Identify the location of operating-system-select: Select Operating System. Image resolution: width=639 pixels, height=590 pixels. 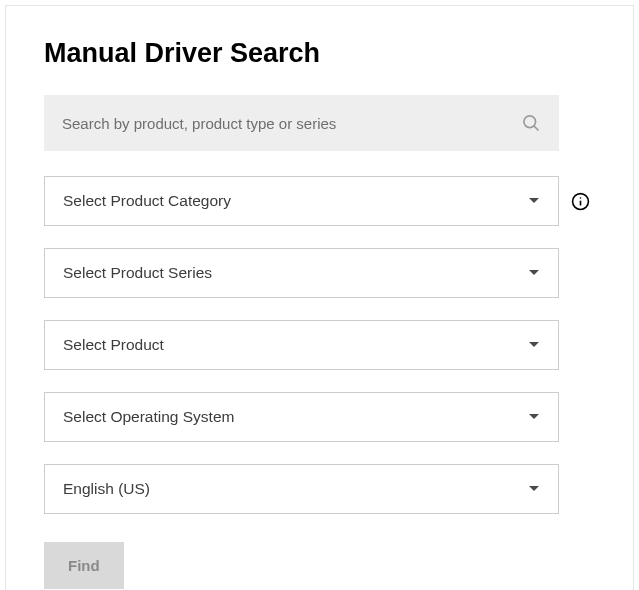
(302, 417).